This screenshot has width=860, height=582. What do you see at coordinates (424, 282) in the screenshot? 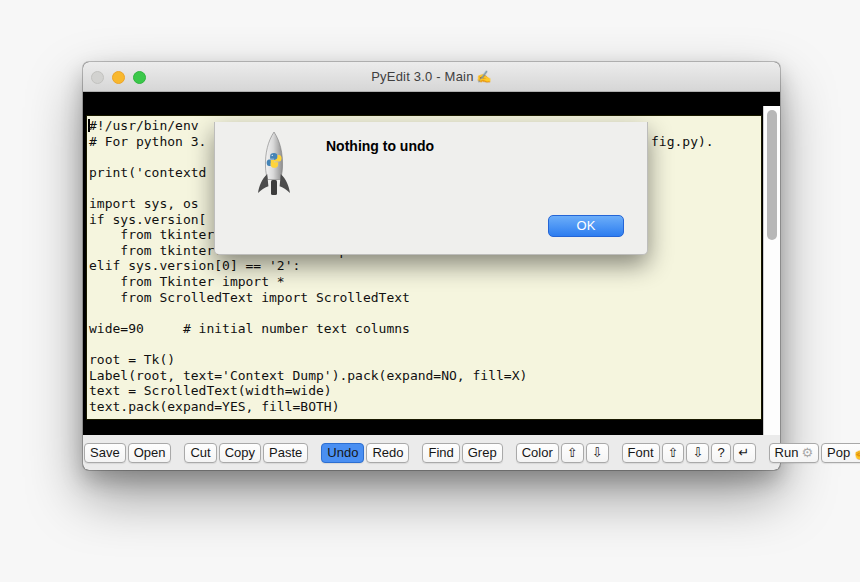
I see `code-line: from Tkinter import *` at bounding box center [424, 282].